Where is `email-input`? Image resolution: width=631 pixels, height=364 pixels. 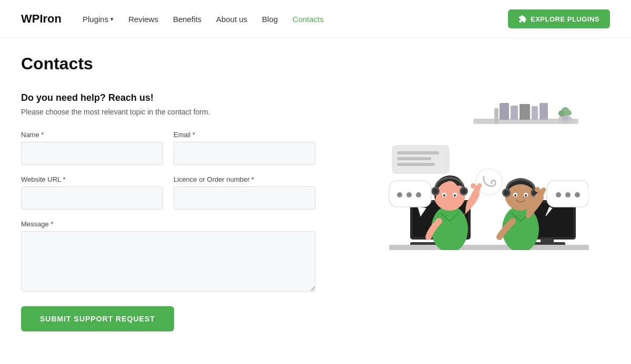 email-input is located at coordinates (245, 153).